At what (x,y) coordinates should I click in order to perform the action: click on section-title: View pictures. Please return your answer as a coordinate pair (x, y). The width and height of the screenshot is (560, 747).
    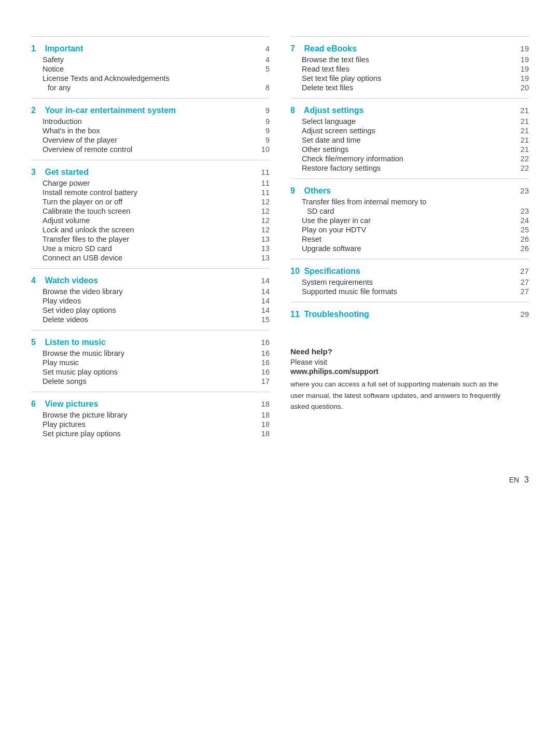
    Looking at the image, I should click on (150, 404).